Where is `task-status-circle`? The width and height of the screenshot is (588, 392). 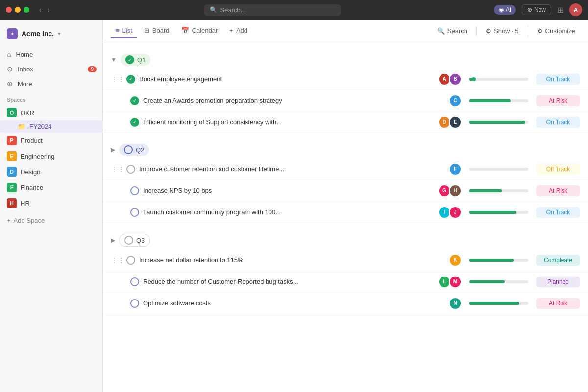 task-status-circle is located at coordinates (131, 169).